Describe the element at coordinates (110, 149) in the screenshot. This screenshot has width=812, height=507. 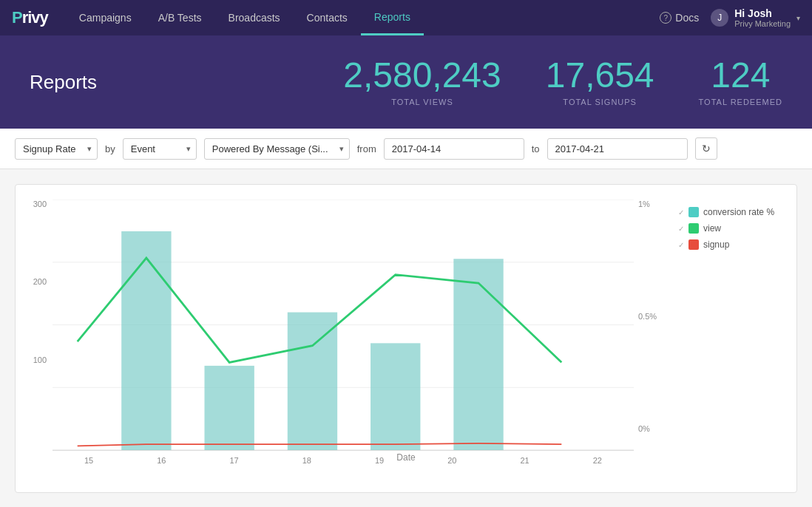
I see `by-label: by` at that location.